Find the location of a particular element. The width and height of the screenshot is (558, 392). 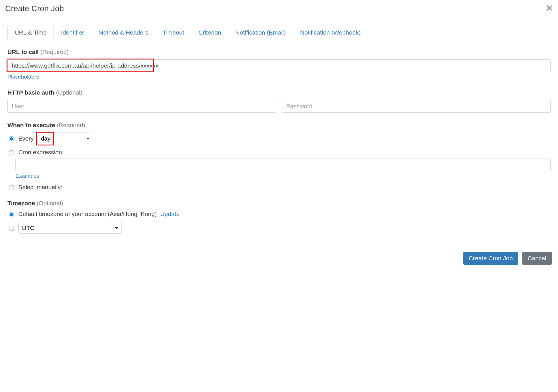

auth-label-text: HTTP basic auth is located at coordinates (31, 93).